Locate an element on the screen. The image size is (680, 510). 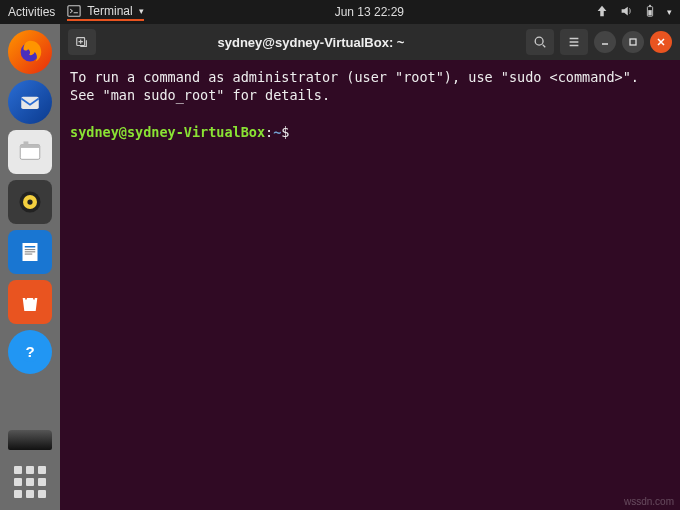
thunderbird-icon is located at coordinates (30, 102).